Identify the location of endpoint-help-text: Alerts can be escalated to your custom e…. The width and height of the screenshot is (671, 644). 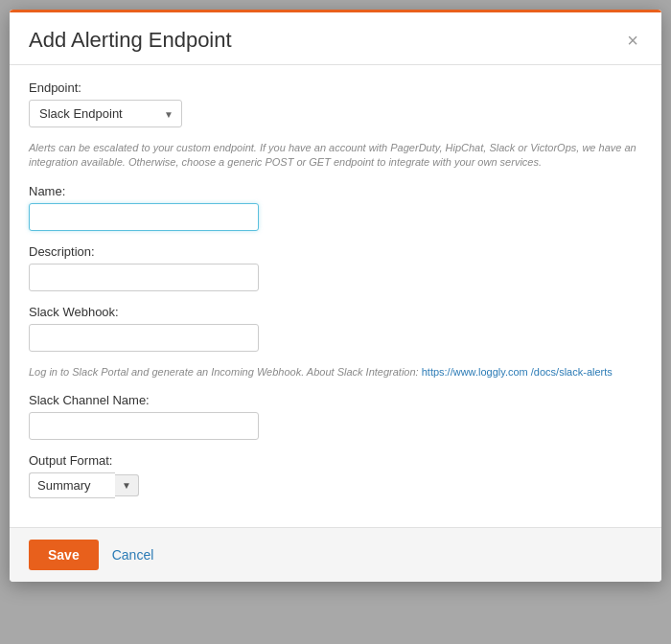
(336, 155).